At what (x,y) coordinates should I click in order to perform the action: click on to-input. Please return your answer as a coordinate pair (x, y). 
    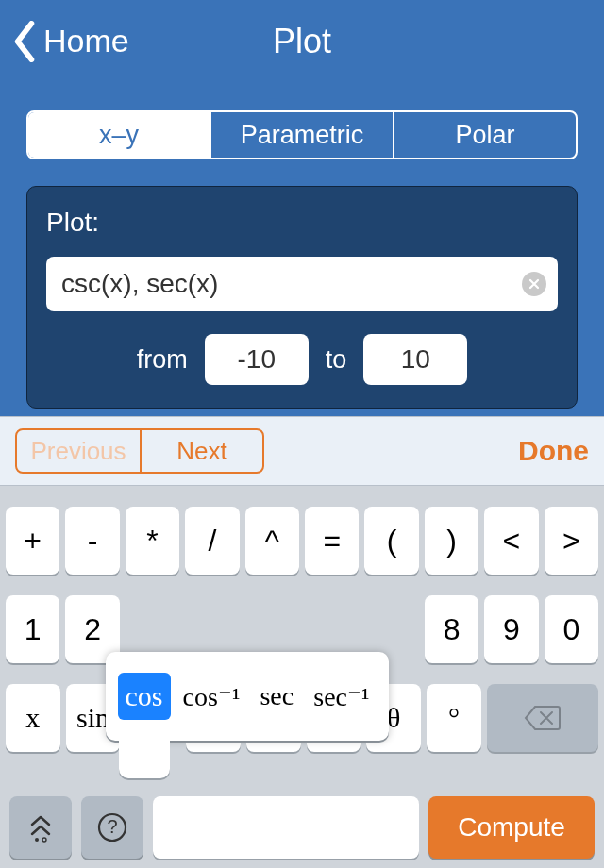
    Looking at the image, I should click on (415, 359).